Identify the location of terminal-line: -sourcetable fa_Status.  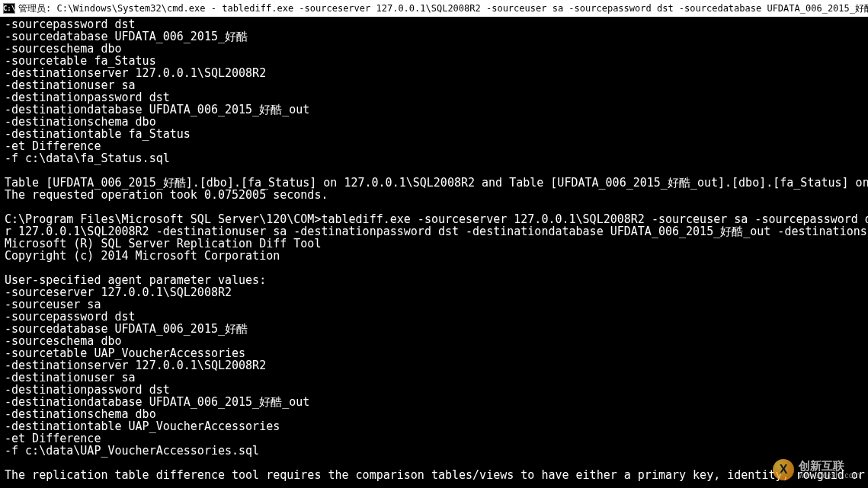
(434, 61).